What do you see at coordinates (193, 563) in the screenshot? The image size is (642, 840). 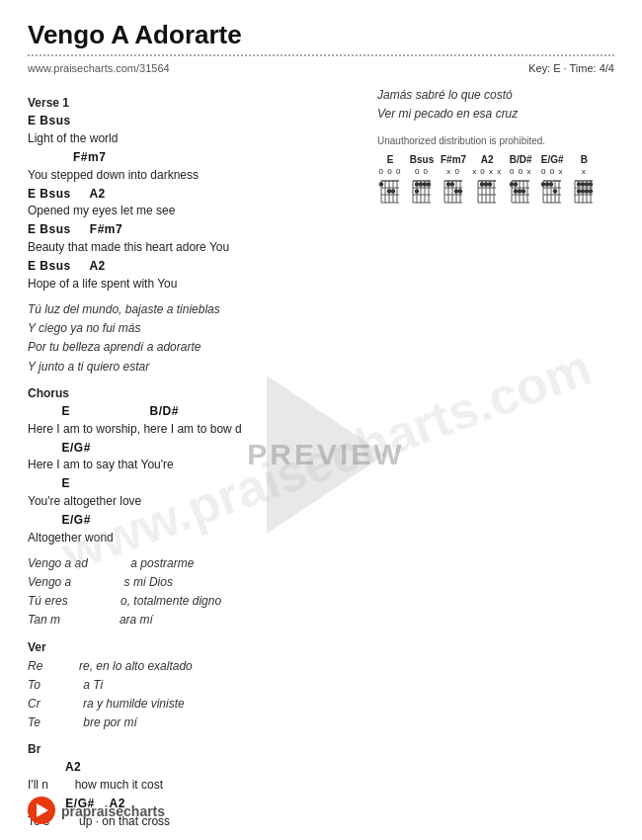 I see `chorus-italic1: Vengo a ad a postrarme` at bounding box center [193, 563].